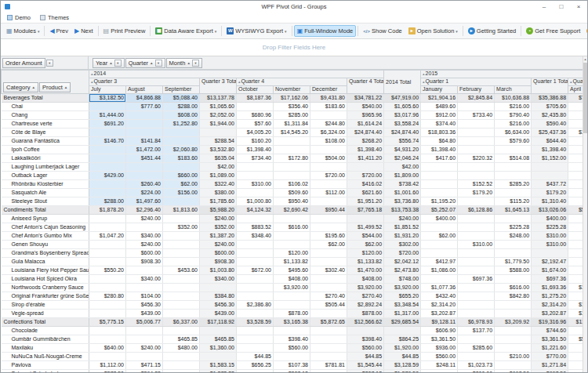  Describe the element at coordinates (439, 116) in the screenshot. I see `pivot-cell: $912.00` at that location.